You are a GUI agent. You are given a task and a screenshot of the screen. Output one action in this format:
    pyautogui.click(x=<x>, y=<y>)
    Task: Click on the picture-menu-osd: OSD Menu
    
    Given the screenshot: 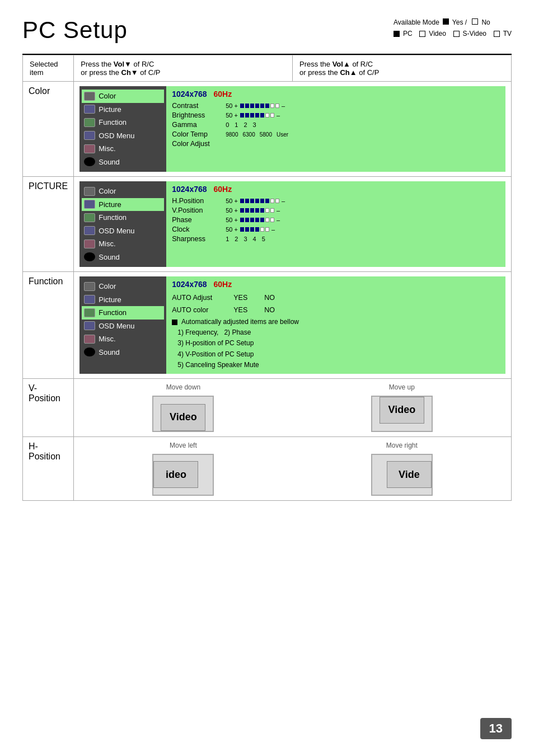 What is the action you would take?
    pyautogui.click(x=123, y=231)
    